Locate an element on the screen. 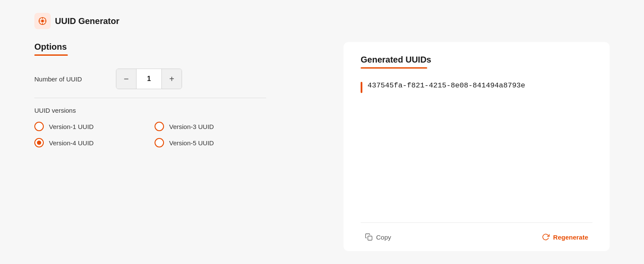 This screenshot has height=264, width=644. radio-v3-label: Version-3 UUID is located at coordinates (191, 127).